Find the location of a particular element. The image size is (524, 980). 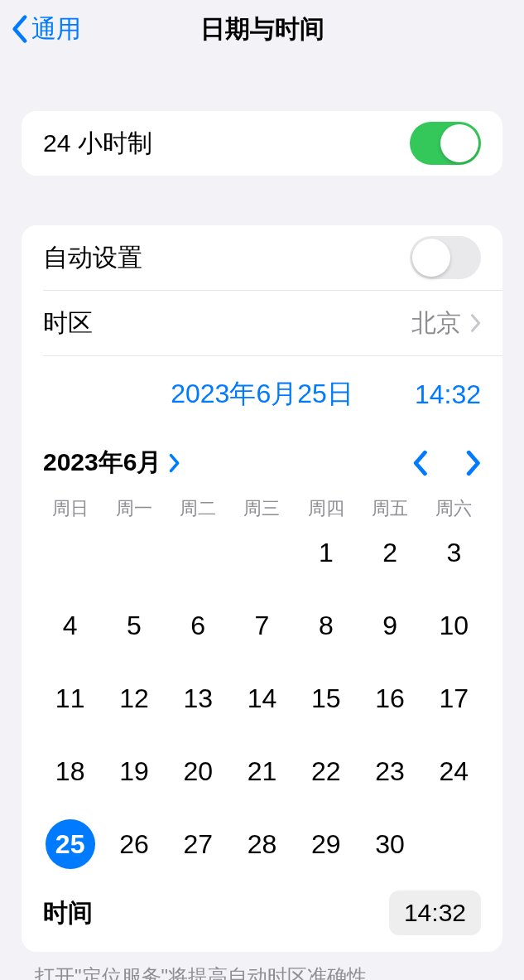

weekday-label: 周三 is located at coordinates (262, 509).